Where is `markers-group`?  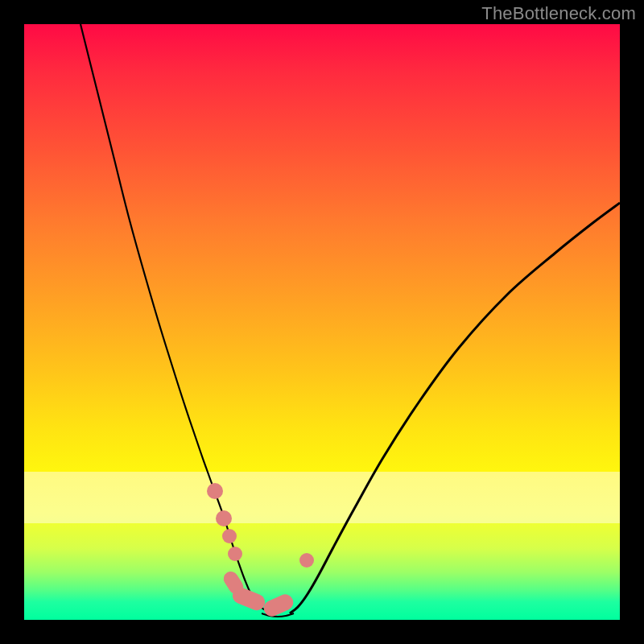 markers-group is located at coordinates (261, 551).